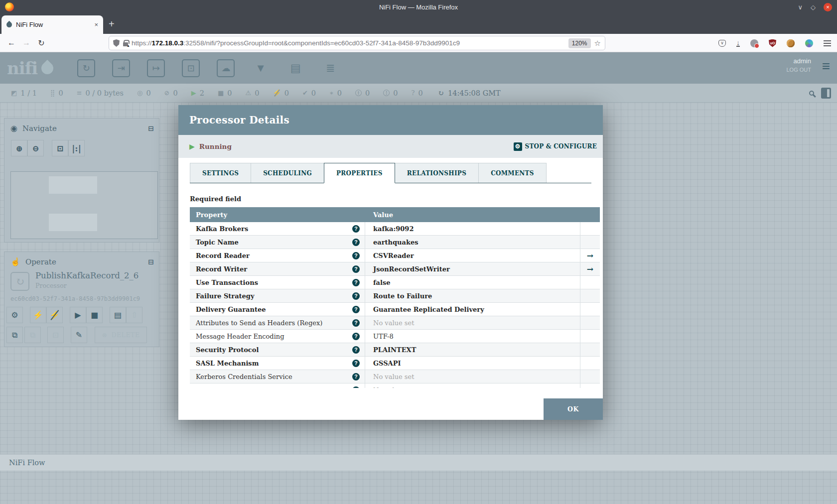  What do you see at coordinates (379, 215) in the screenshot?
I see `value-column-header: Value` at bounding box center [379, 215].